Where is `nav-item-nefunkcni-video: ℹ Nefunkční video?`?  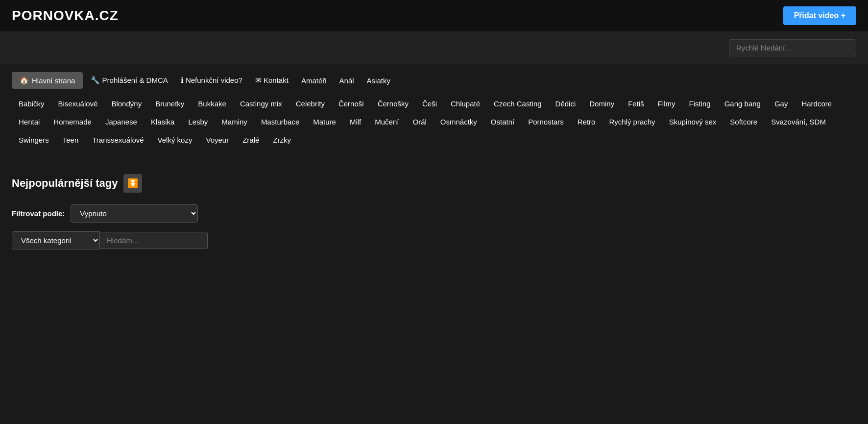
nav-item-nefunkcni-video: ℹ Nefunkční video? is located at coordinates (212, 80).